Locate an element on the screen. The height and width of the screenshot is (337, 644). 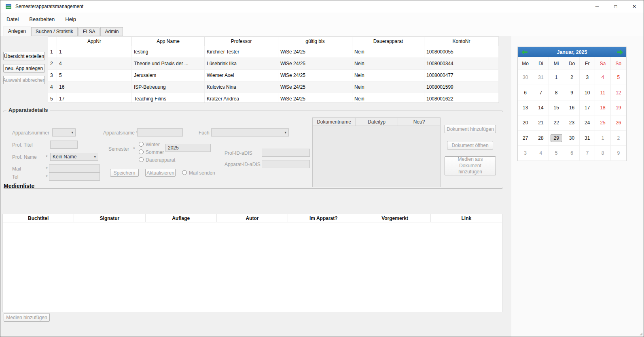
tel-field is located at coordinates (74, 177).